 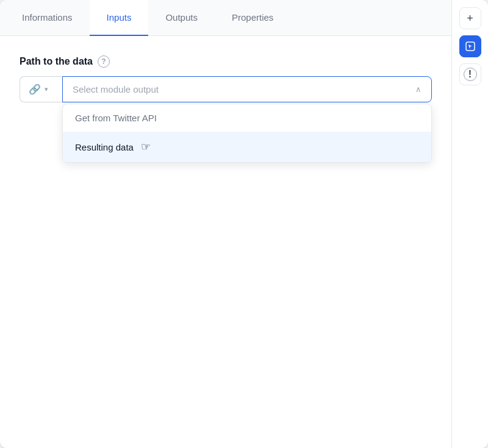 I want to click on add-button: +, so click(x=470, y=18).